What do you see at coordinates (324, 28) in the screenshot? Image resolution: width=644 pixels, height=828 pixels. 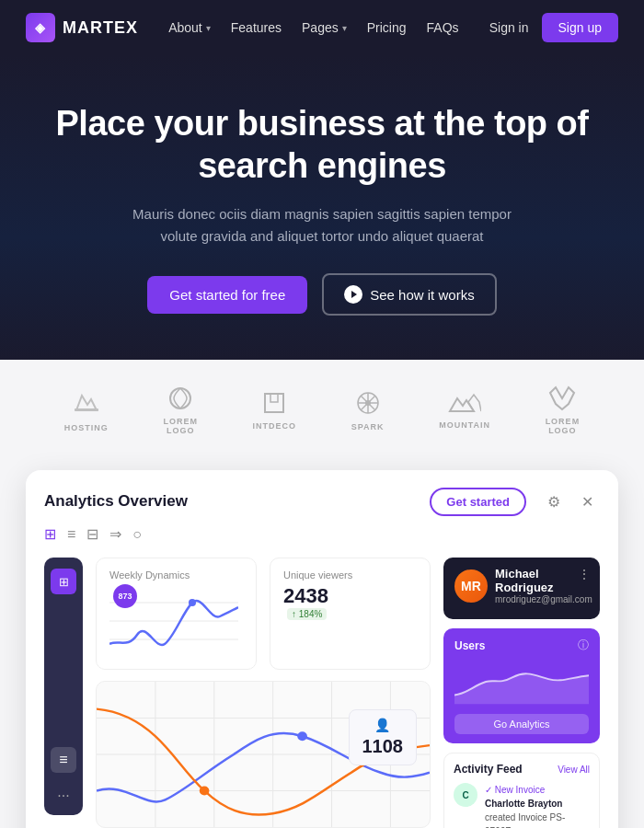 I see `nav-pages: Pages ▾` at bounding box center [324, 28].